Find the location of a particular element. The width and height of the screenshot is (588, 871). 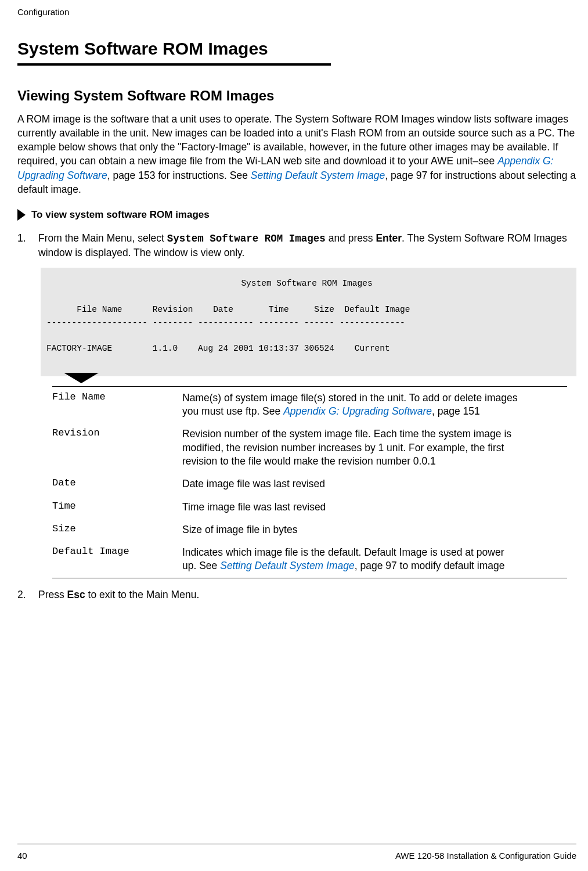

definition-value: Revision number of the system image file… is located at coordinates (351, 448).